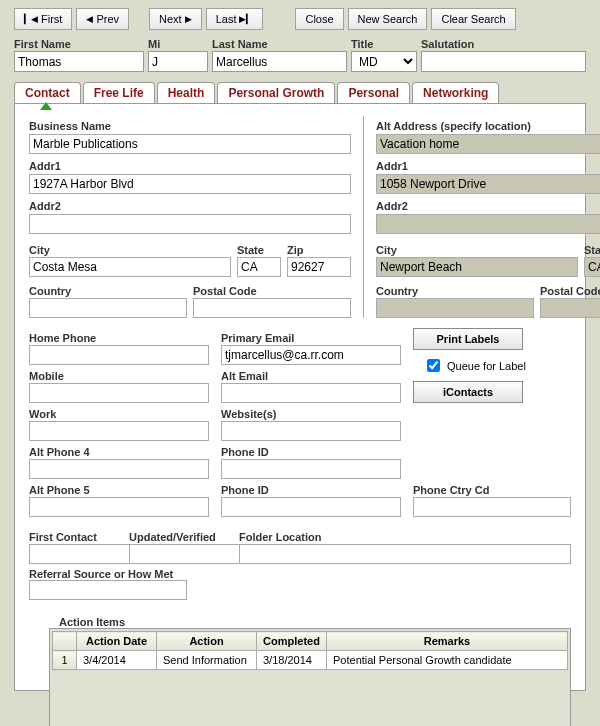  What do you see at coordinates (108, 291) in the screenshot?
I see `country-label: Country` at bounding box center [108, 291].